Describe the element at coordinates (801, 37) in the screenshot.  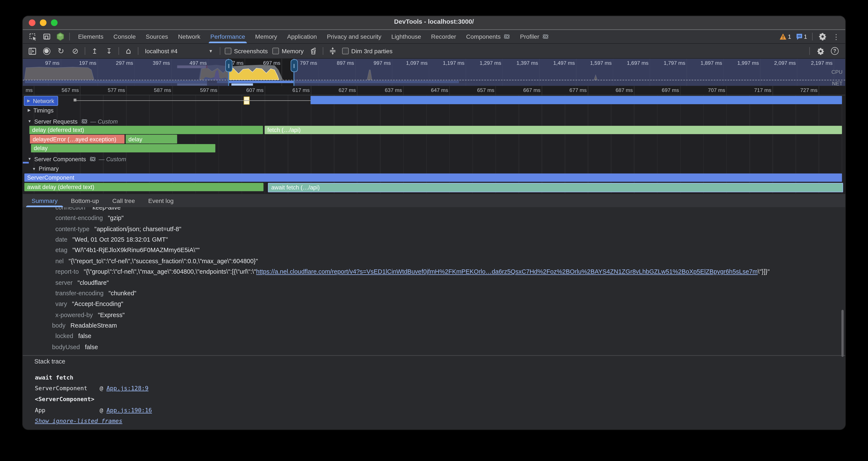
I see `issues-badge: 1` at that location.